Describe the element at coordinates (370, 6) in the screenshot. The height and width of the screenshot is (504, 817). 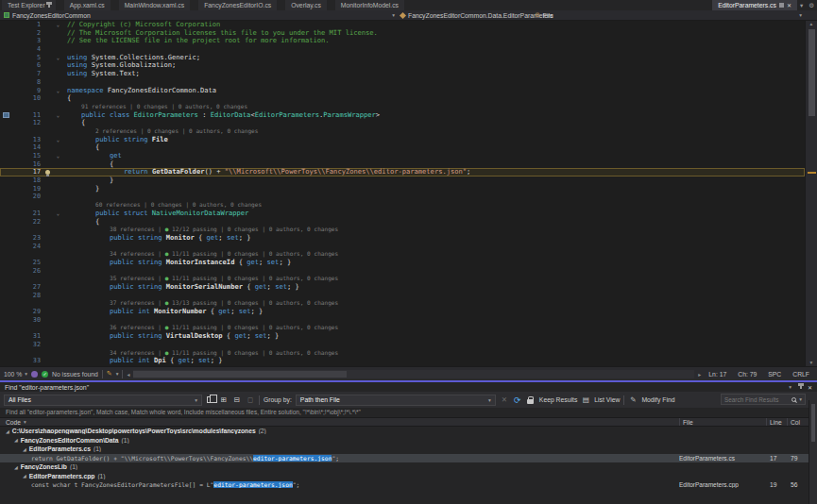
I see `tab-monitorinfomodel-cs: MonitorInfoModel.cs` at that location.